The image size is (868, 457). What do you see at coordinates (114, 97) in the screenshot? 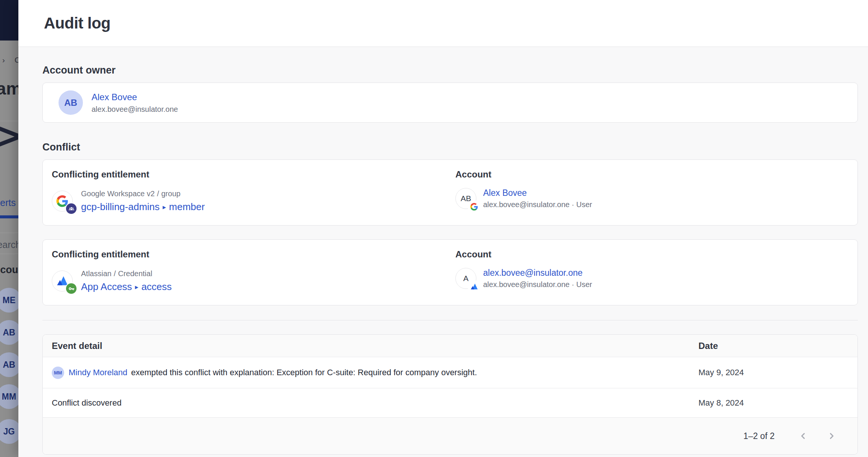
I see `owner-name-link: Alex Bovee` at bounding box center [114, 97].